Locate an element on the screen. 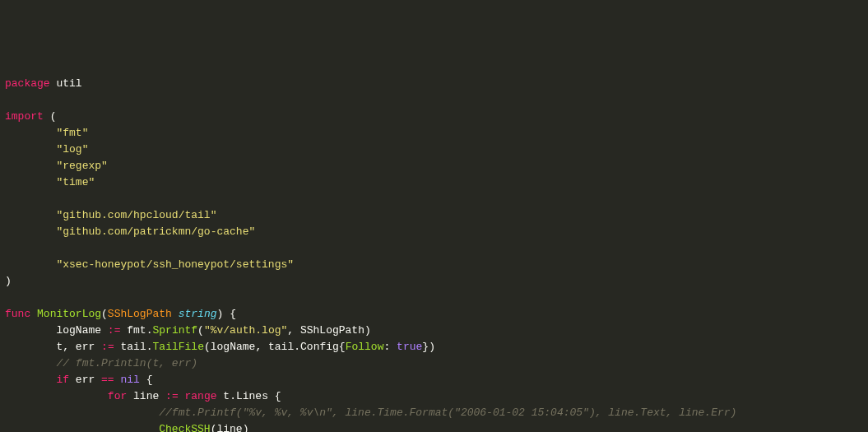 The width and height of the screenshot is (868, 432). arg-logname: logName is located at coordinates (234, 347).